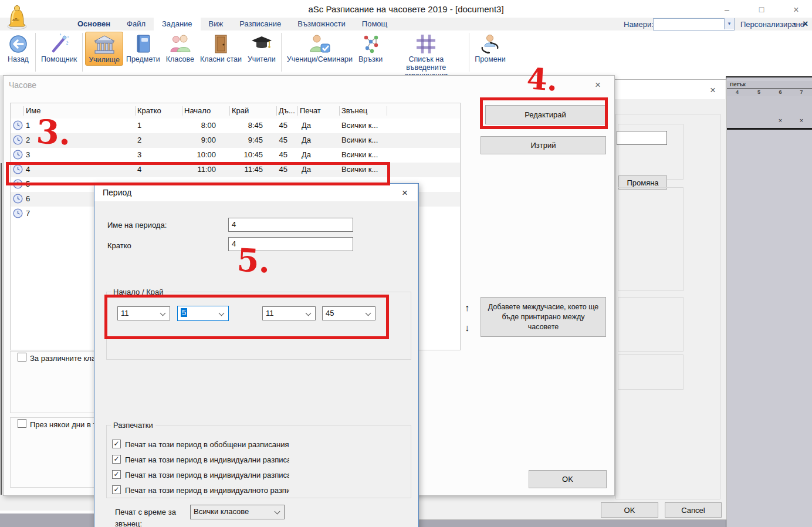 The image size is (812, 527). Describe the element at coordinates (322, 24) in the screenshot. I see `menu-tab-Възможности: Възможности` at that location.